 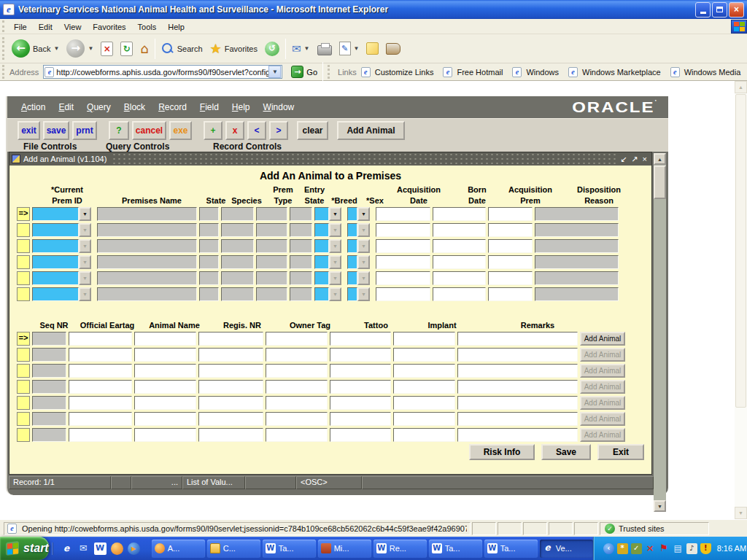 I want to click on history-button: ↺, so click(x=272, y=49).